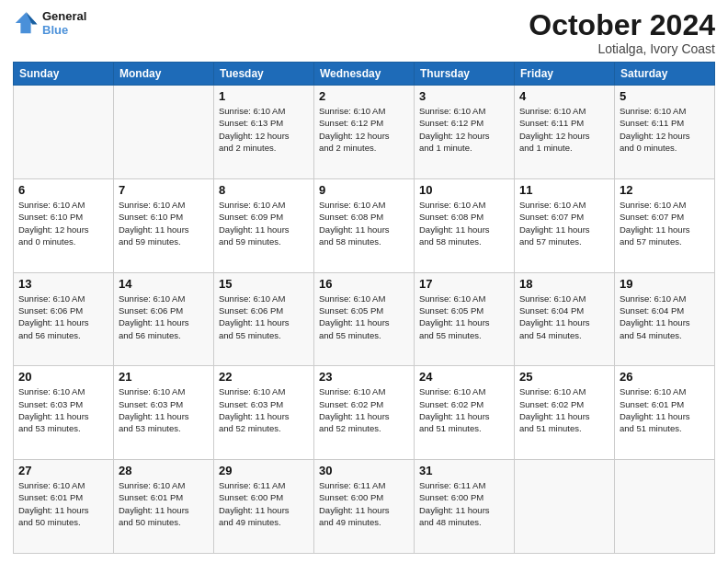 The width and height of the screenshot is (728, 563). Describe the element at coordinates (64, 507) in the screenshot. I see `calendar-cell: 27Sunrise: 6:10 AM Sunset: 6:01 PM Dayli…` at that location.